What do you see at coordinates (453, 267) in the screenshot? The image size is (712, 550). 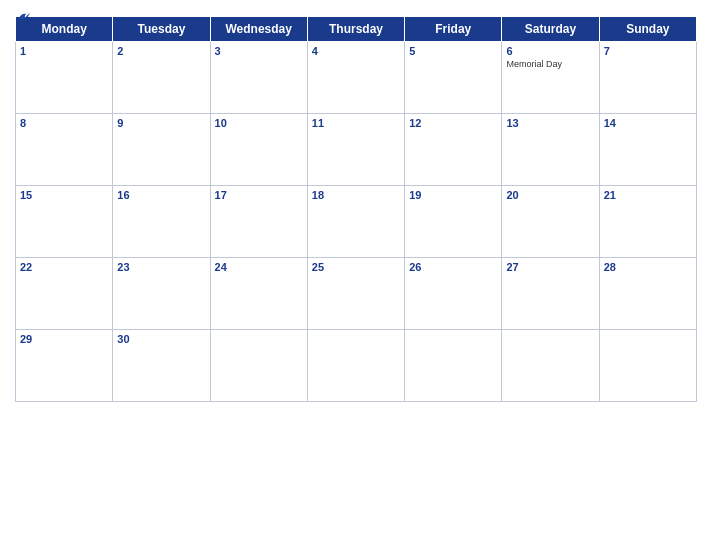 I see `day-number: 26` at bounding box center [453, 267].